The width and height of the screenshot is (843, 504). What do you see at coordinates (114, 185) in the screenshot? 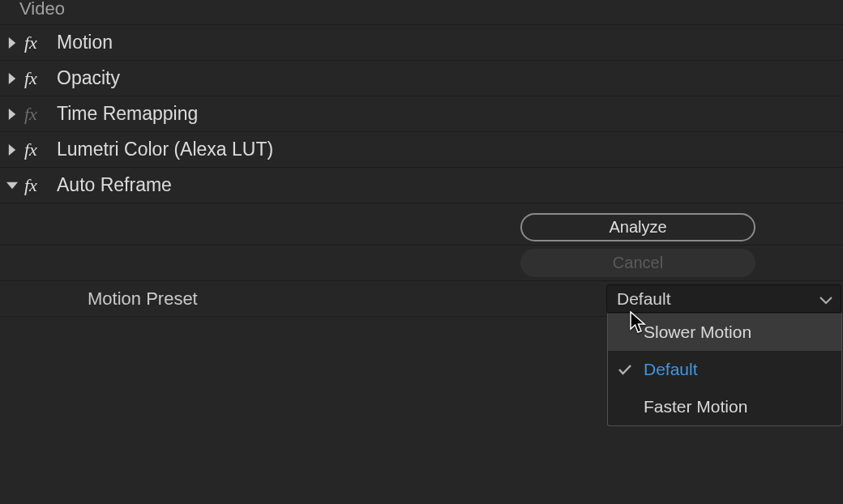
I see `effect-name: Auto Reframe` at bounding box center [114, 185].